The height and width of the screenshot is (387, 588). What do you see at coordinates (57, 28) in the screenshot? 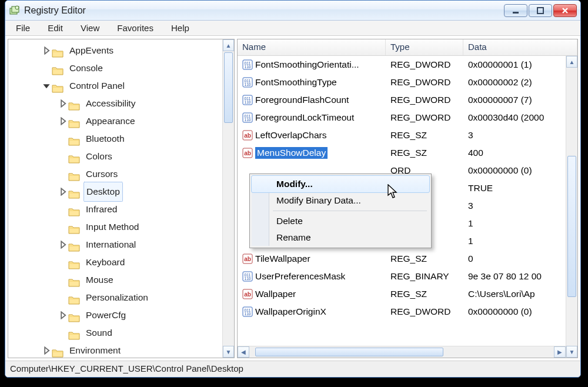
I see `menu-edit: Edit` at bounding box center [57, 28].